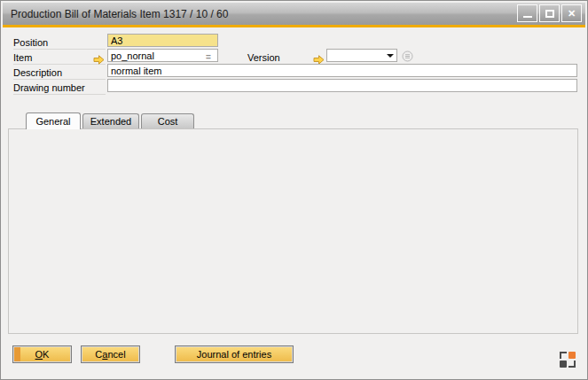 This screenshot has height=380, width=588. I want to click on window-title: Production Bill of Materials Item 1317 /…, so click(119, 14).